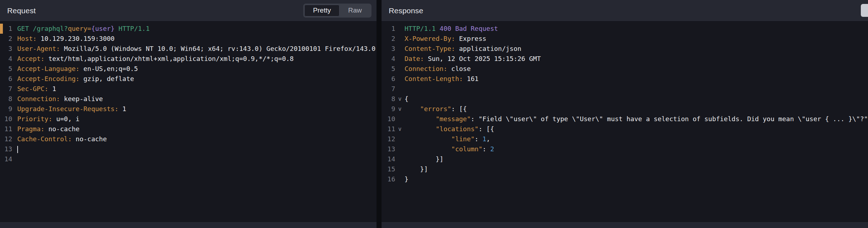  Describe the element at coordinates (188, 59) in the screenshot. I see `code-line: 4Accept: text/html,application/xhtml+xml…` at that location.